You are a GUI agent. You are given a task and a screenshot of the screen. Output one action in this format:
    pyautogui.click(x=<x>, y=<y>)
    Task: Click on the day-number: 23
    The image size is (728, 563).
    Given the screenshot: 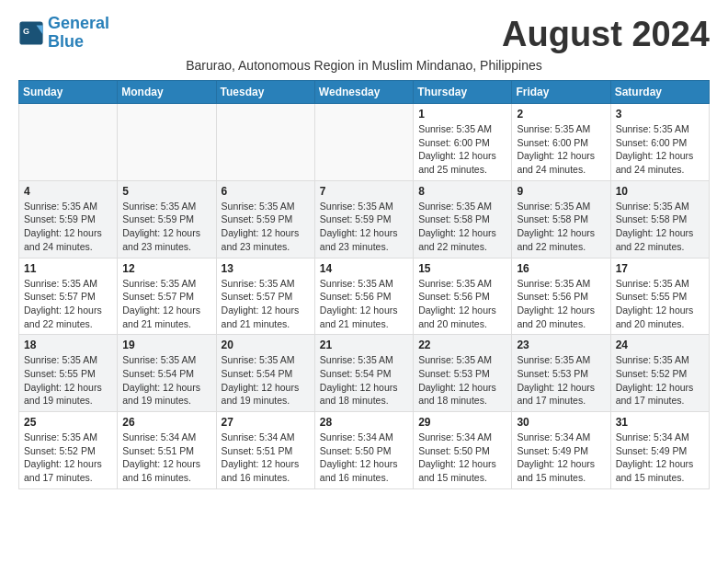 What is the action you would take?
    pyautogui.click(x=561, y=345)
    